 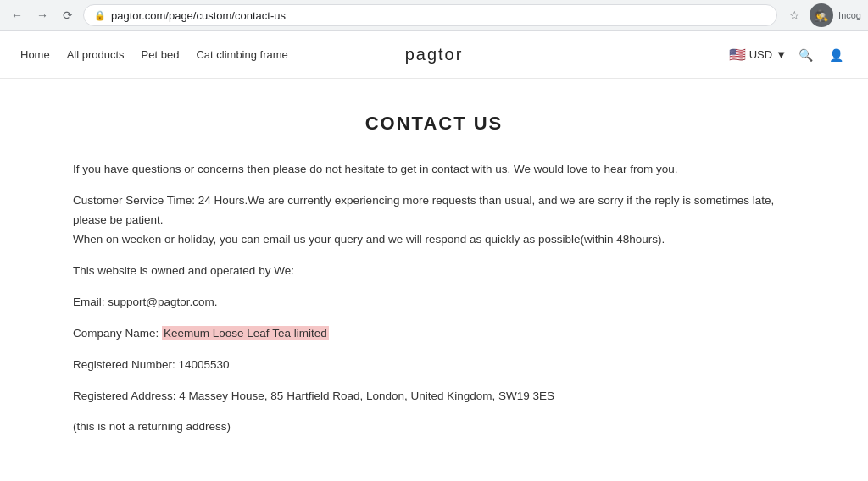 What do you see at coordinates (36, 54) in the screenshot?
I see `nav-home: Home` at bounding box center [36, 54].